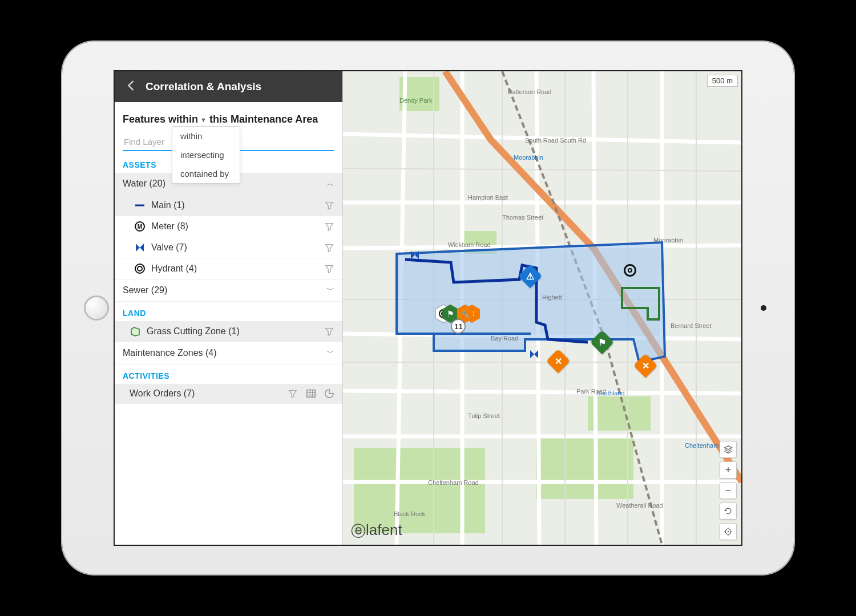 The image size is (856, 616). What do you see at coordinates (206, 155) in the screenshot?
I see `dropdown-option: intersecting` at bounding box center [206, 155].